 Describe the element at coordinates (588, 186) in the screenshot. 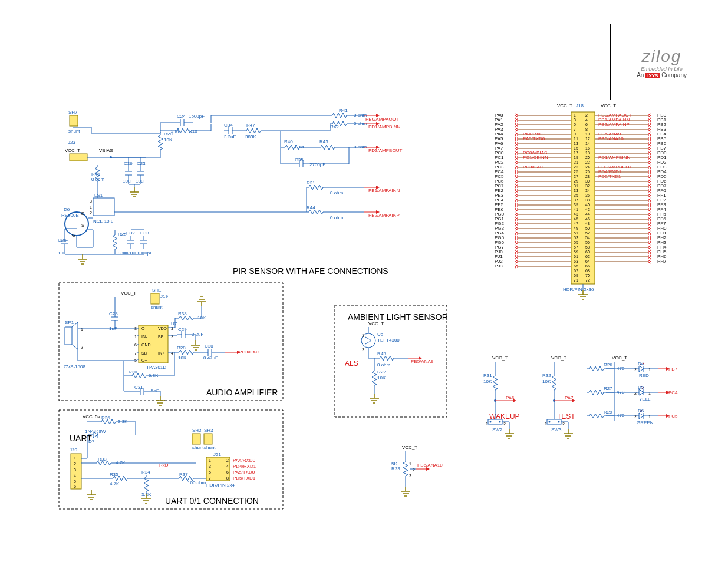

I see `svg-text: 32` at that location.